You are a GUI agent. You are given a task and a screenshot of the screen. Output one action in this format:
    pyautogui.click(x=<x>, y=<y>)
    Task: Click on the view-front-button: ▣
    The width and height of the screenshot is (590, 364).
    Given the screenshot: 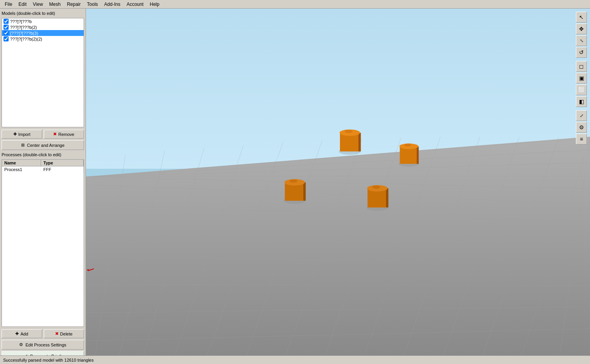 What is the action you would take?
    pyautogui.click(x=581, y=78)
    